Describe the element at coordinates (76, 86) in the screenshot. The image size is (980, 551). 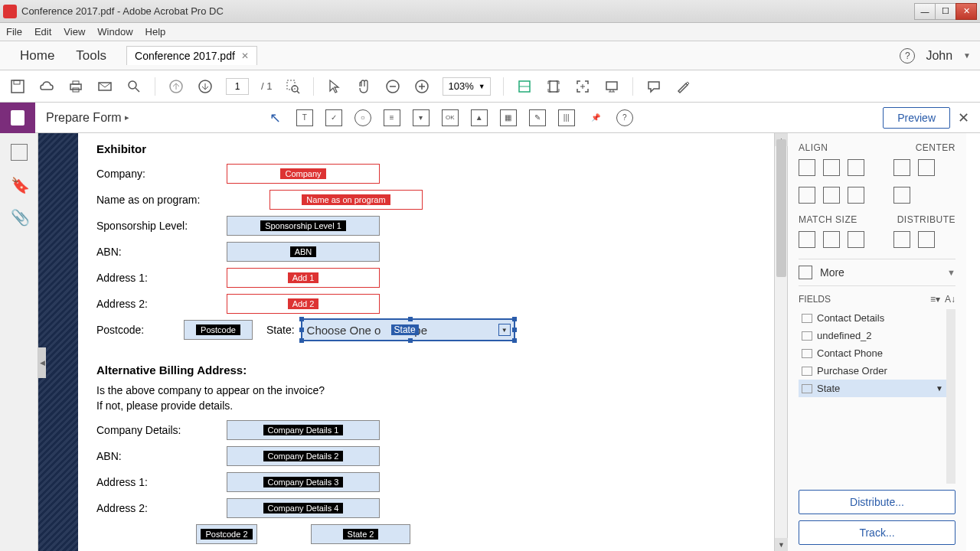
I see `print-icon` at that location.